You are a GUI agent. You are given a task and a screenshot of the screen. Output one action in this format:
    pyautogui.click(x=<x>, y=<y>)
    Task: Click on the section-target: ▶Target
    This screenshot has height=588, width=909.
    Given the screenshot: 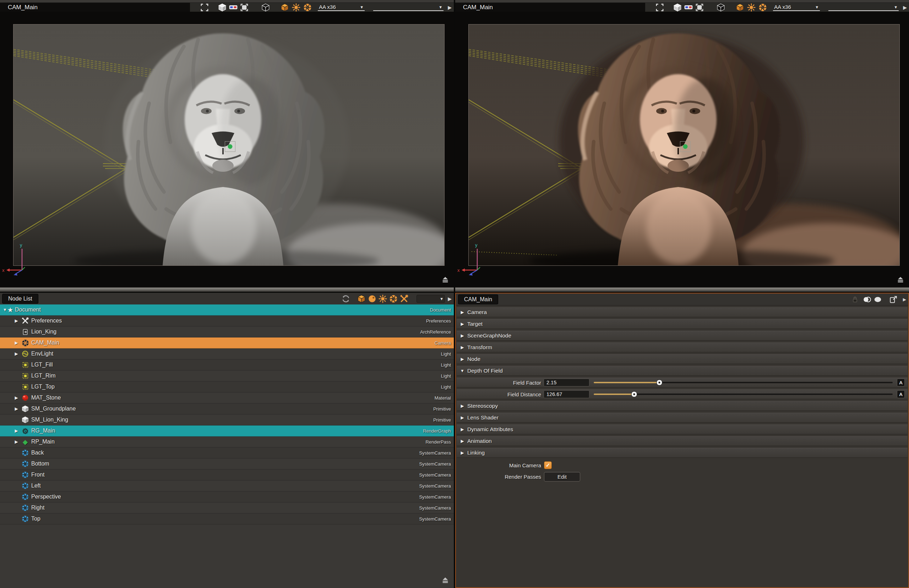 What is the action you would take?
    pyautogui.click(x=682, y=324)
    